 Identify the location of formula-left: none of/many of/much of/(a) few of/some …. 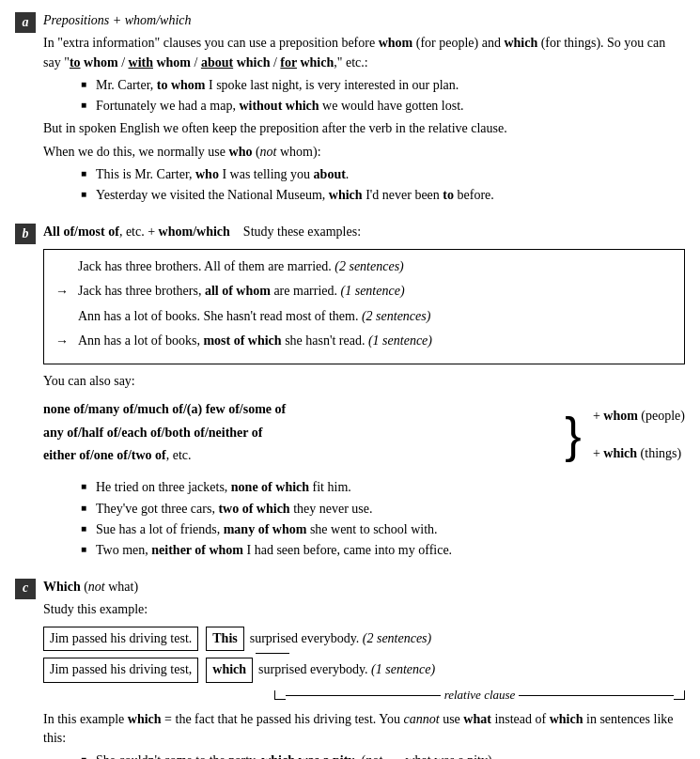
(301, 434).